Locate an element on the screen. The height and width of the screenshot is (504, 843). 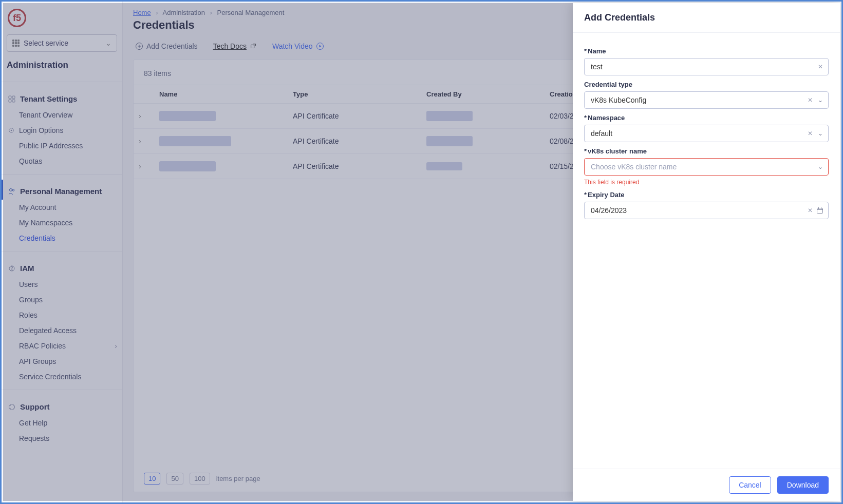
panel-title: Add Credentials is located at coordinates (706, 18).